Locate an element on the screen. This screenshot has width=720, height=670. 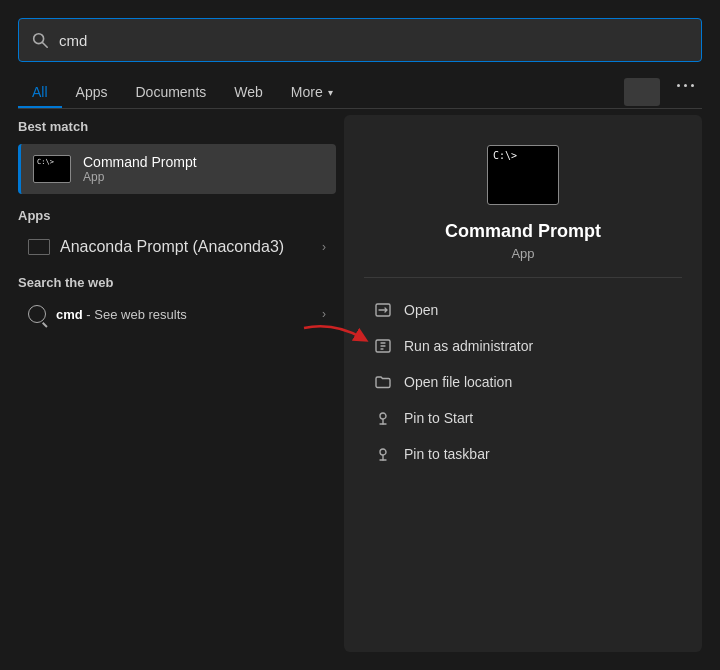
pin-start-icon is located at coordinates (383, 418).